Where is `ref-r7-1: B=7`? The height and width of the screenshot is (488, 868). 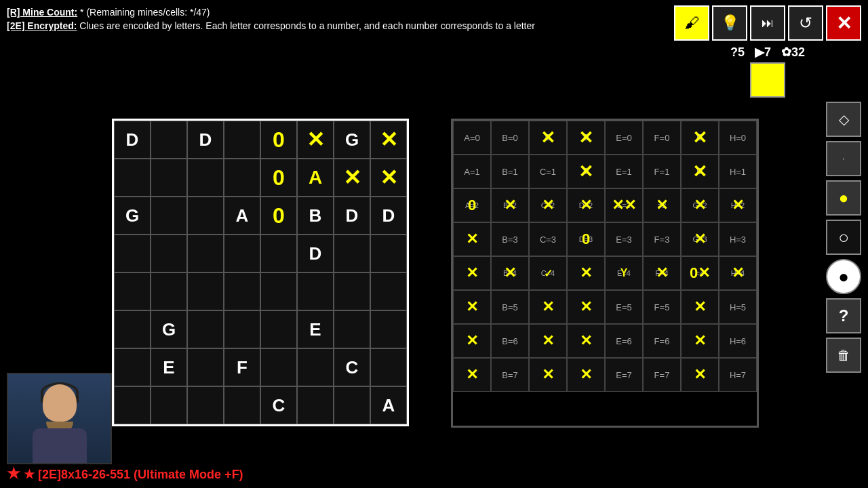
ref-r7-1: B=7 is located at coordinates (510, 375).